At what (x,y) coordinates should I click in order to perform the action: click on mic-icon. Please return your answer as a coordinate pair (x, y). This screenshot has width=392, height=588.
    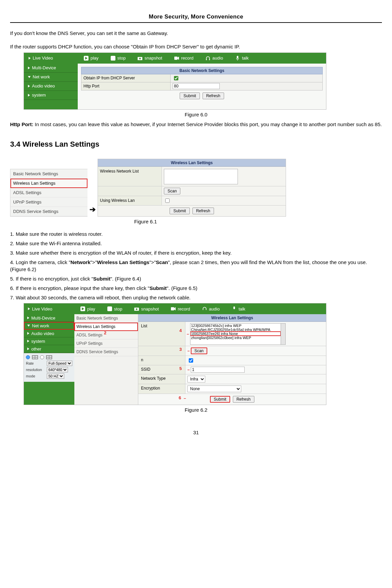
    Looking at the image, I should click on (234, 309).